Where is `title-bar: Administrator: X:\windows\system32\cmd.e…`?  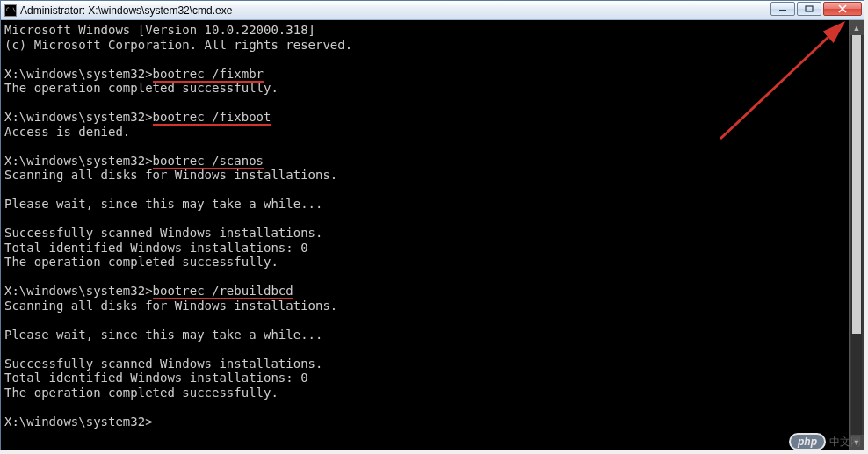
title-bar: Administrator: X:\windows\system32\cmd.e… is located at coordinates (432, 11).